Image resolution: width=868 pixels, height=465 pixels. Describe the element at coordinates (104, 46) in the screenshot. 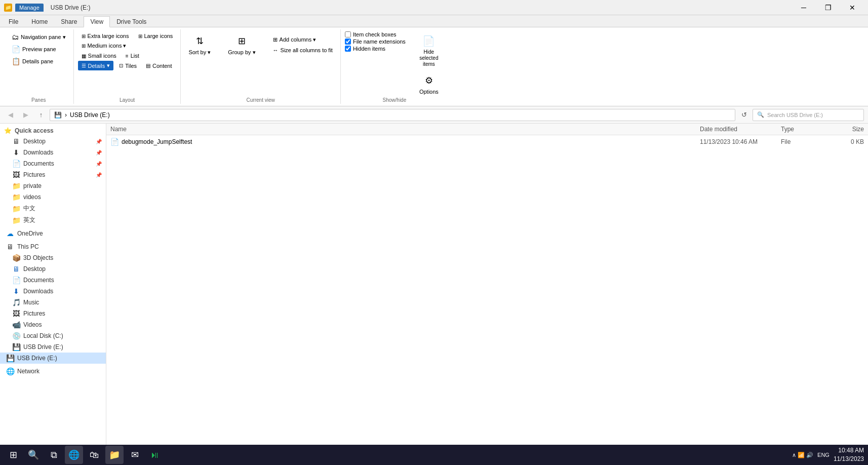

I see `medium-icons-button: ⊞ Medium icons ▾` at that location.